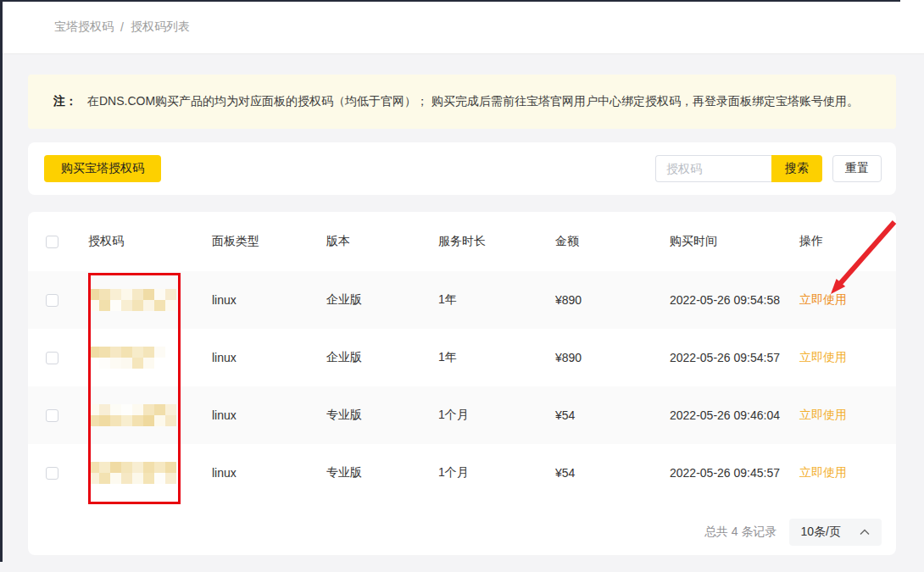 The image size is (924, 572). I want to click on table-row: linux 专业版 1个月 ¥54 2022-05-26 09:45:57 立即…, so click(462, 473).